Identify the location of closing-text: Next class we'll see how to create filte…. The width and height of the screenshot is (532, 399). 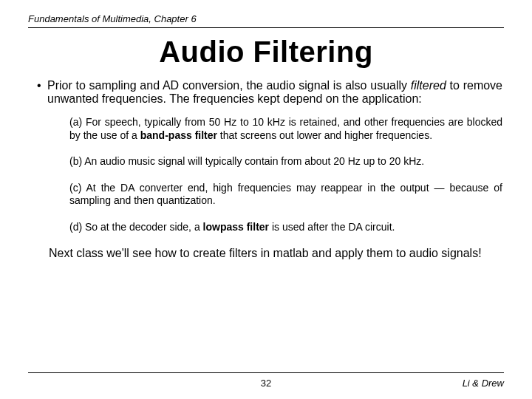
(266, 253).